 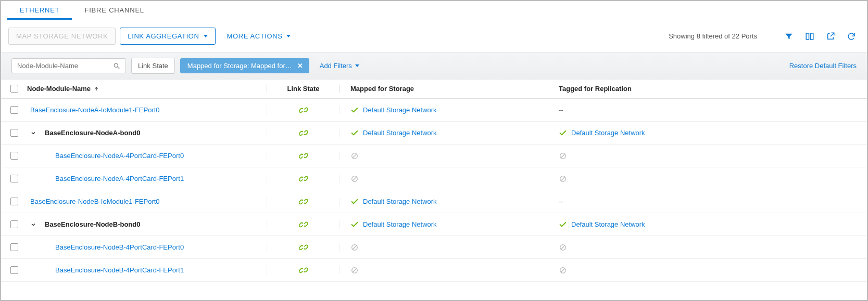 What do you see at coordinates (434, 66) in the screenshot?
I see `filter-bar: Link State Mapped for Storage: Mapped fo…` at bounding box center [434, 66].